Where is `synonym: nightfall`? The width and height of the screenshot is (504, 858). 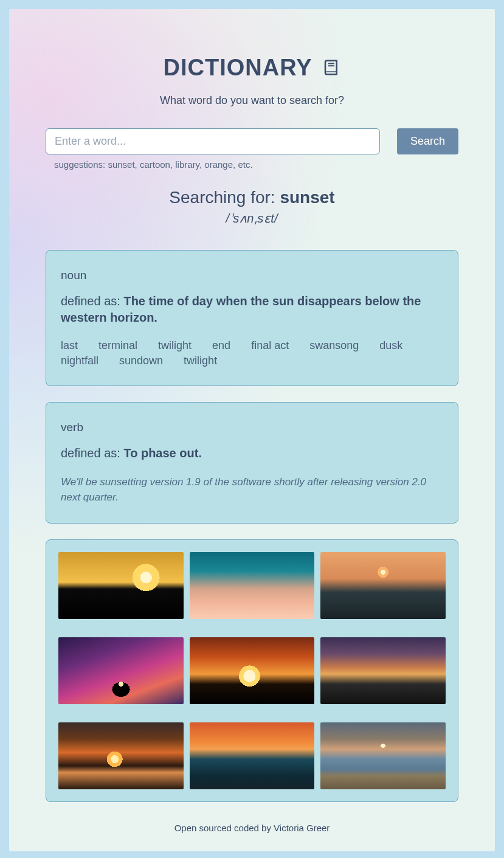
synonym: nightfall is located at coordinates (80, 361).